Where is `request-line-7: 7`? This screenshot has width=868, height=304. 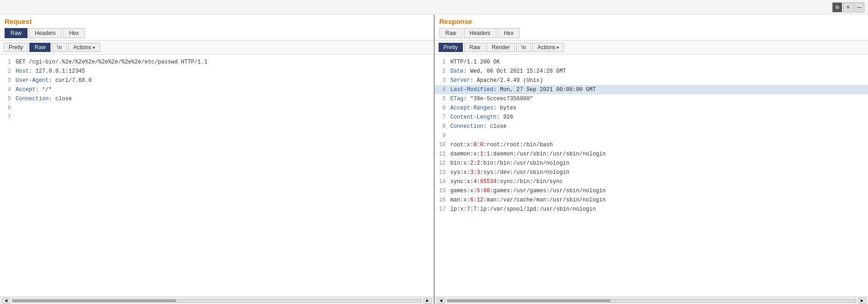
request-line-7: 7 is located at coordinates (217, 117).